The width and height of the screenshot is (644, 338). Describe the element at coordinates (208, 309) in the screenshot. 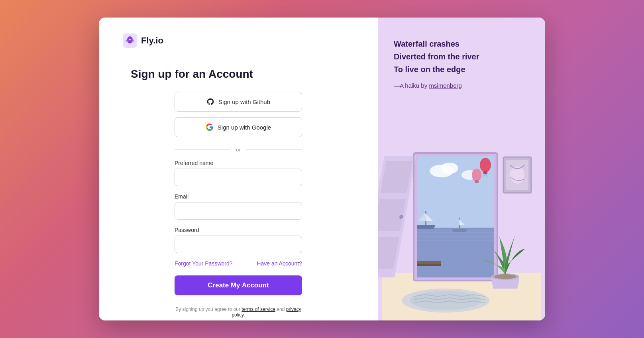

I see `terms-prefix: By signing up you agree to our` at that location.